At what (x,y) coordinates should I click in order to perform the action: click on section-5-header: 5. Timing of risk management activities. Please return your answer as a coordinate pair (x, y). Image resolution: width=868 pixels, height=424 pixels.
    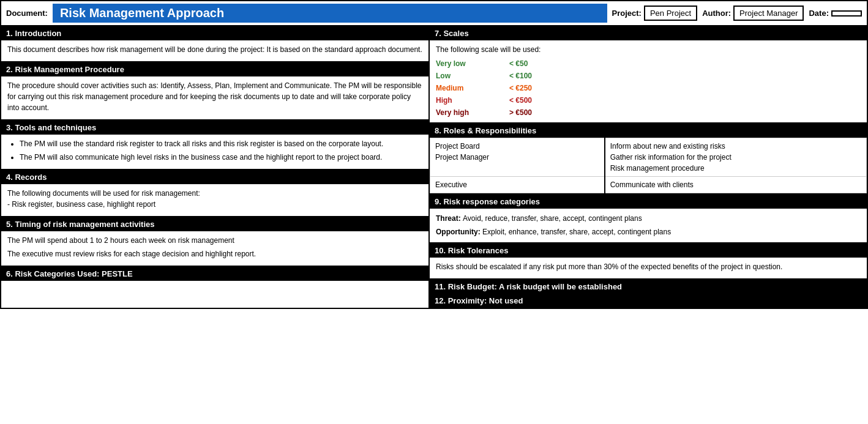
    Looking at the image, I should click on (215, 224).